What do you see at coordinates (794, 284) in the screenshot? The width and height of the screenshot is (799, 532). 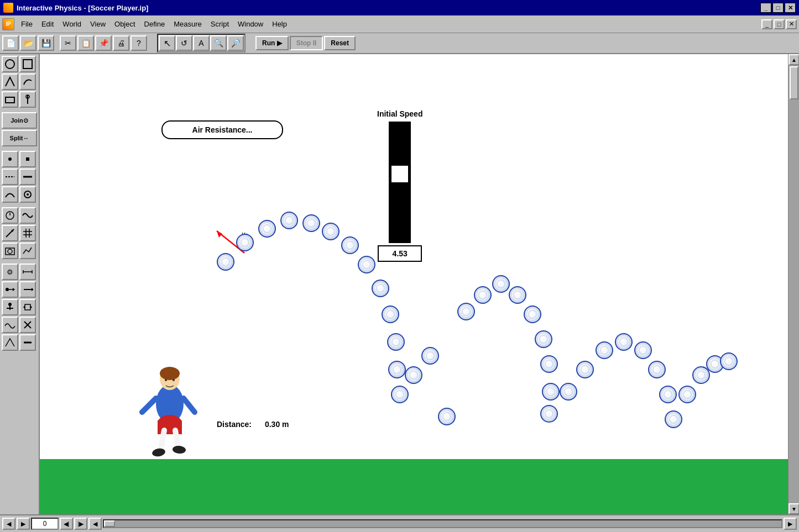 I see `scroll-track` at bounding box center [794, 284].